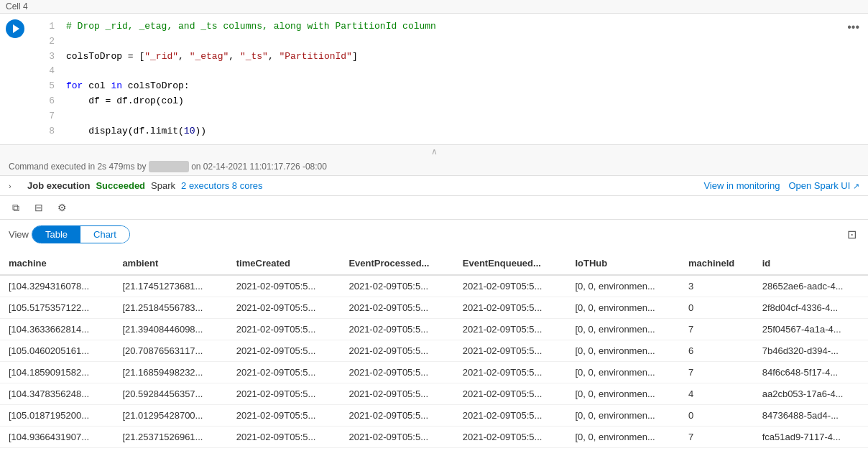  What do you see at coordinates (170, 394) in the screenshot?
I see `table-cell: [20.59284456357...` at bounding box center [170, 394].